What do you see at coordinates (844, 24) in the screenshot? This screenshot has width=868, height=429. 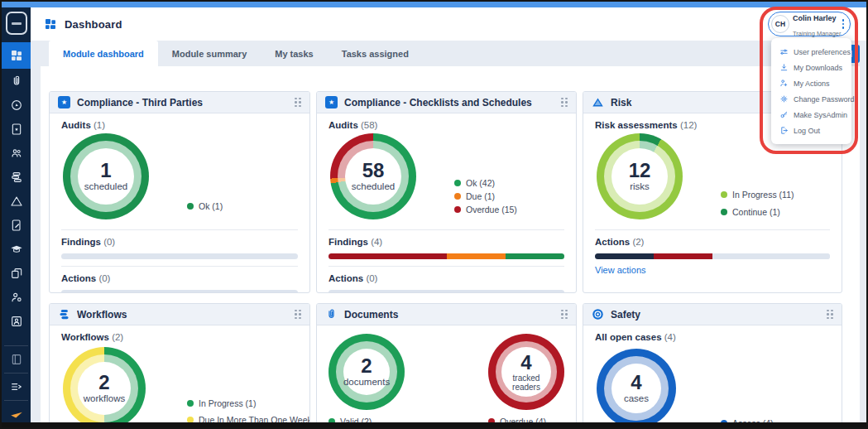 I see `kebab-menu-icon` at bounding box center [844, 24].